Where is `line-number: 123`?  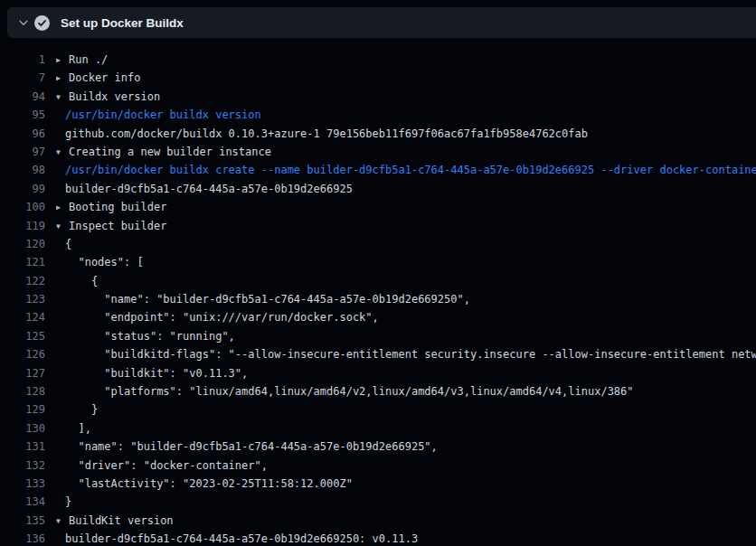
line-number: 123 is located at coordinates (23, 299).